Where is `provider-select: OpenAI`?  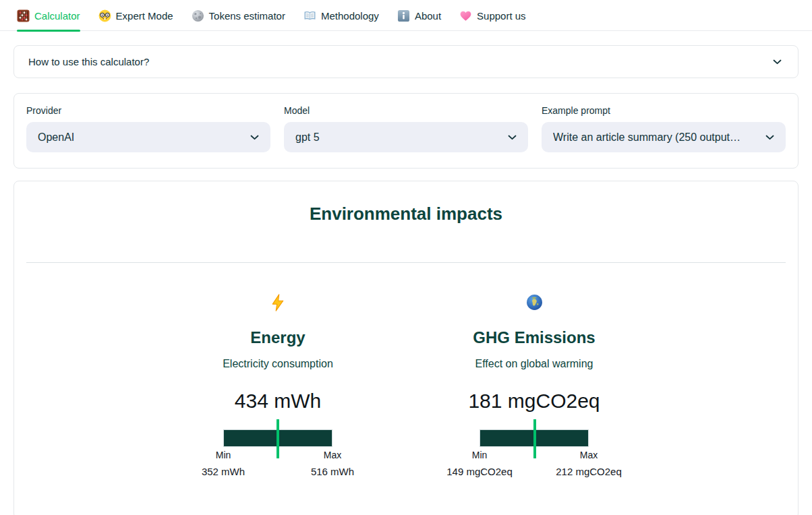
provider-select: OpenAI is located at coordinates (148, 138).